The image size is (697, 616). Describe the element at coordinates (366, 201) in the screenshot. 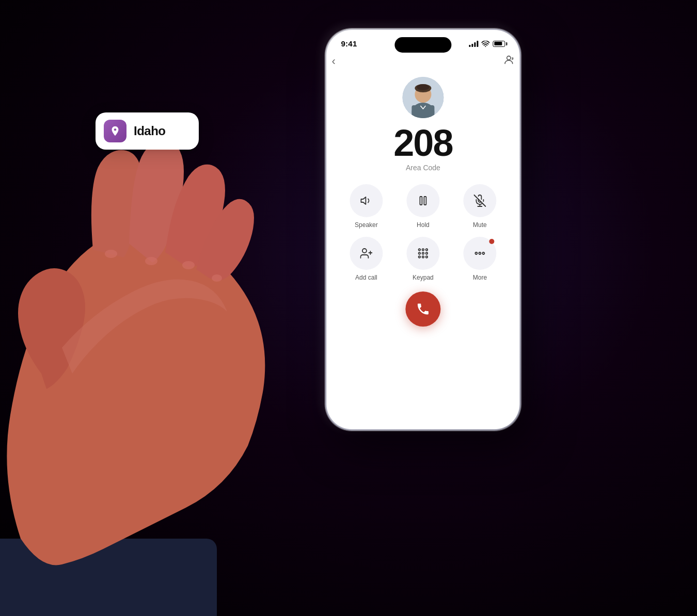

I see `speaker-icon` at that location.